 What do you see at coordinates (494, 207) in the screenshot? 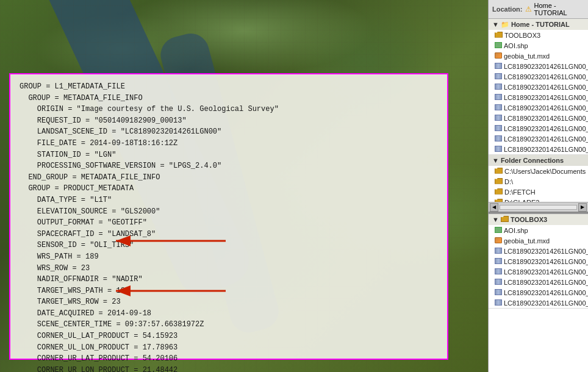
I see `scroll-left-btn: ◀` at bounding box center [494, 207].